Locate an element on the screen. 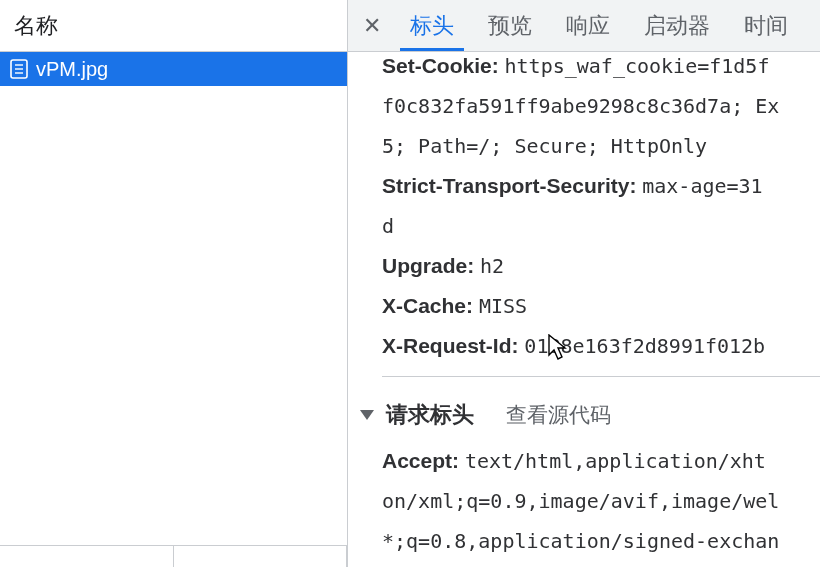 This screenshot has height=567, width=820. close-icon: ✕ is located at coordinates (372, 26).